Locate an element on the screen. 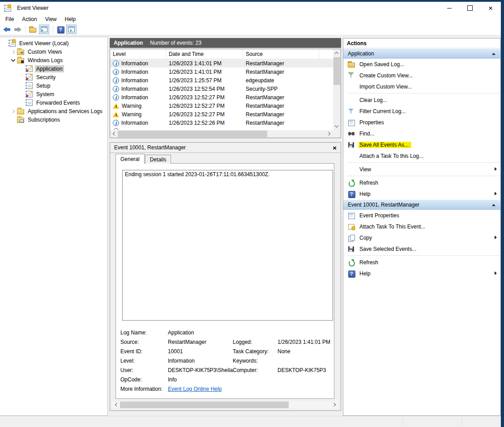 This screenshot has height=427, width=504. close-button: × is located at coordinates (491, 8).